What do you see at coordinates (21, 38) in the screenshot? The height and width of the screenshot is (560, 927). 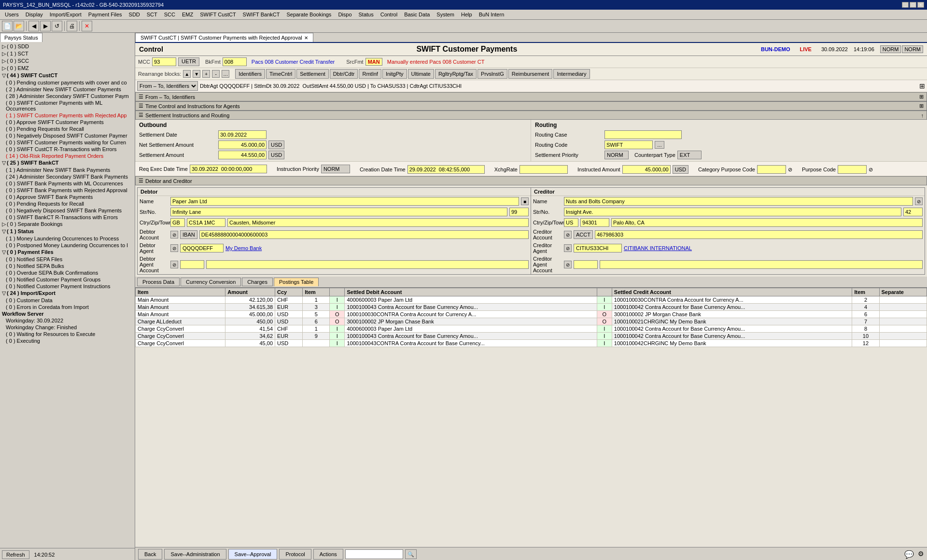 I see `sidebar-tab-paysys: Paysys Status` at bounding box center [21, 38].